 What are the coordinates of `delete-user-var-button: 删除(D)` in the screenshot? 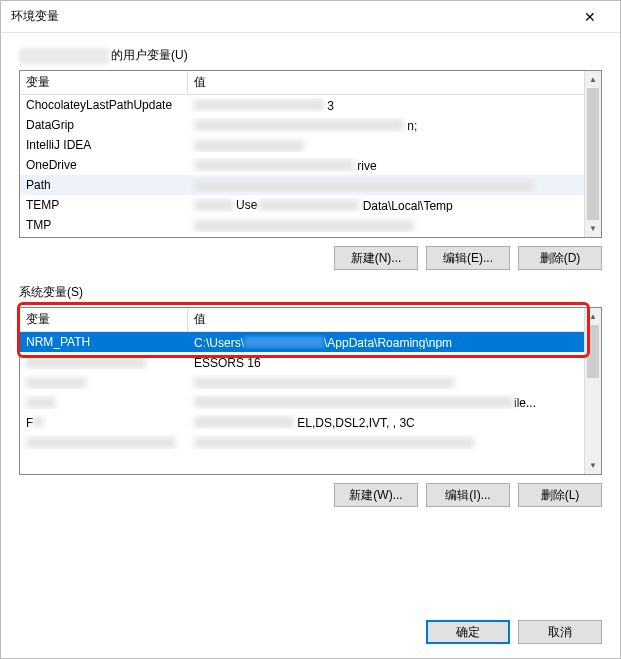 It's located at (560, 258).